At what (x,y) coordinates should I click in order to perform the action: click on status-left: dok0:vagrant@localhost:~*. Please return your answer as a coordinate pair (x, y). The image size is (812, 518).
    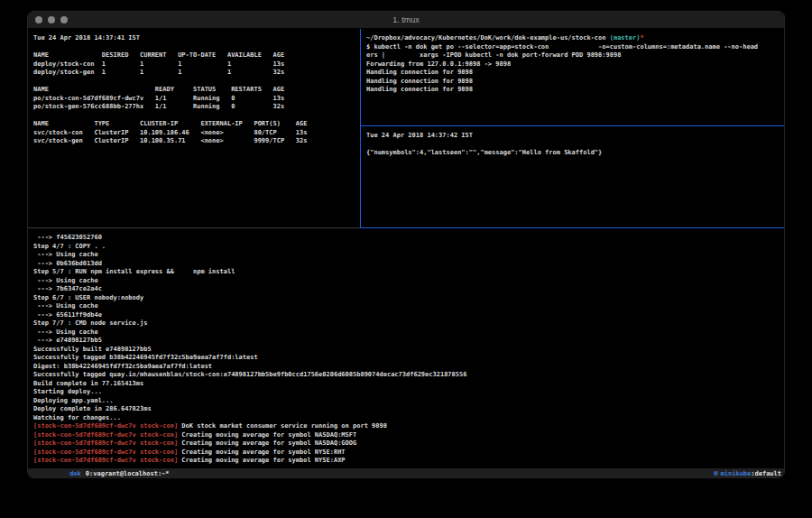
    Looking at the image, I should click on (99, 471).